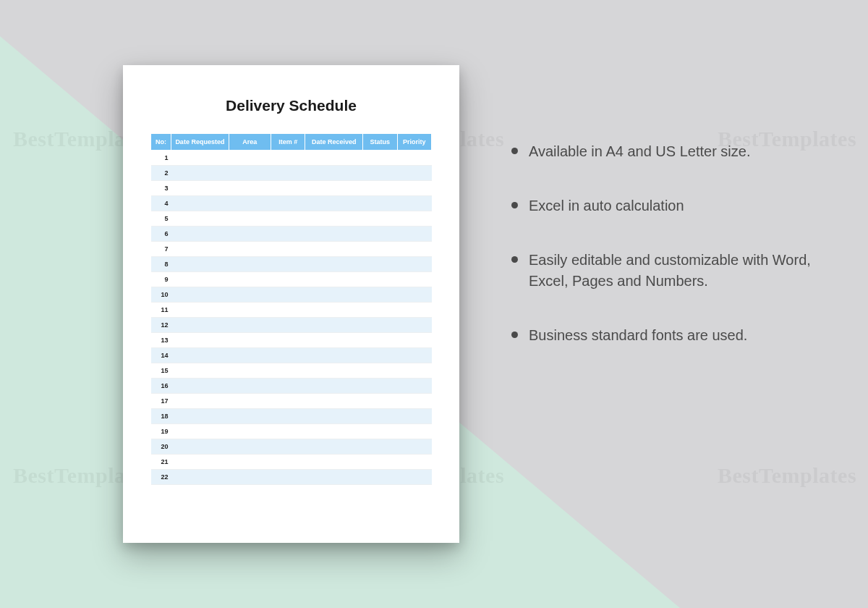 Image resolution: width=868 pixels, height=608 pixels. Describe the element at coordinates (292, 174) in the screenshot. I see `table-row: 2` at that location.